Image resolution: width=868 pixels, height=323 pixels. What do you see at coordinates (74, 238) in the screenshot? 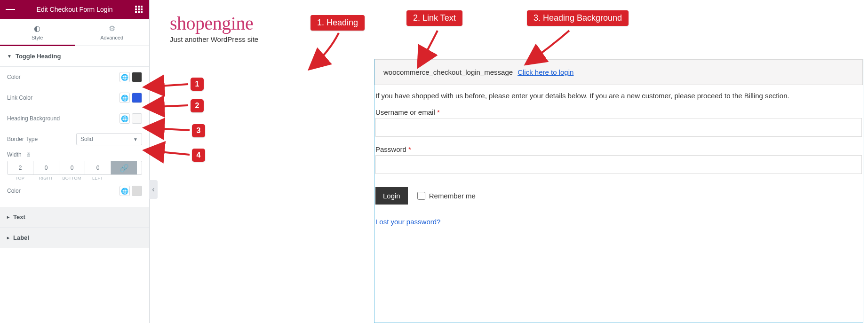
I see `section-label: ▸ Label` at bounding box center [74, 238].